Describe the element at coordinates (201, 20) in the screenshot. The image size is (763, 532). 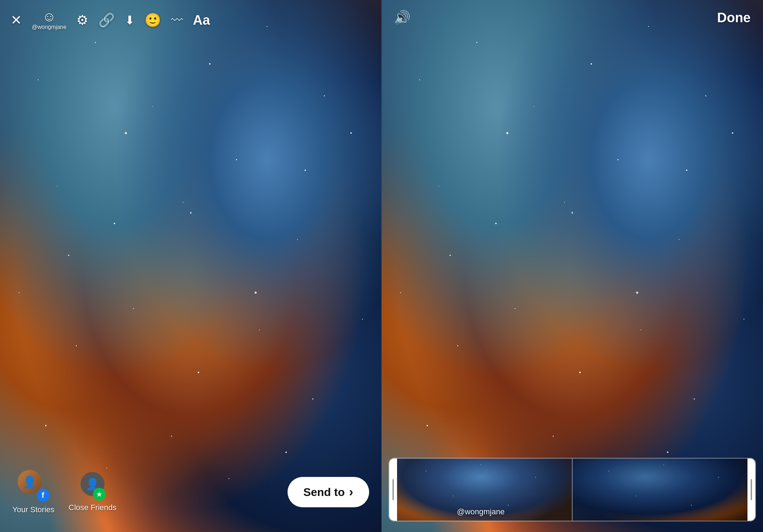
I see `text-button: Aa` at that location.